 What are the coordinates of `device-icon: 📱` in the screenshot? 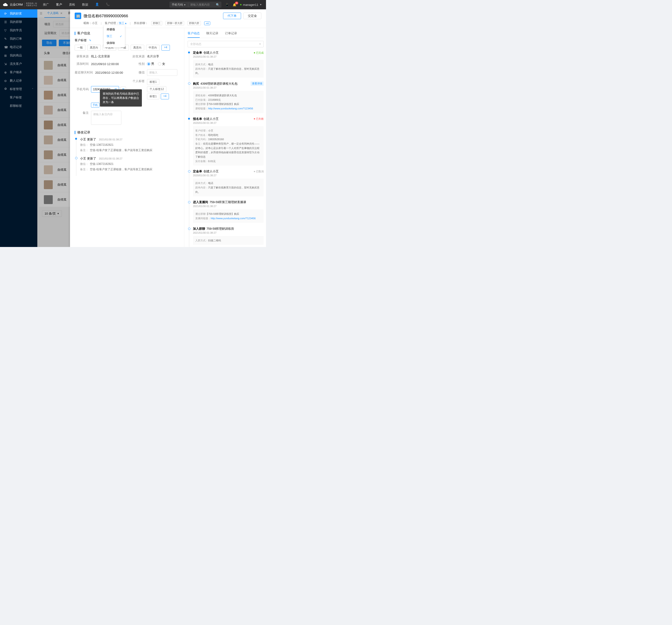 It's located at (227, 5).